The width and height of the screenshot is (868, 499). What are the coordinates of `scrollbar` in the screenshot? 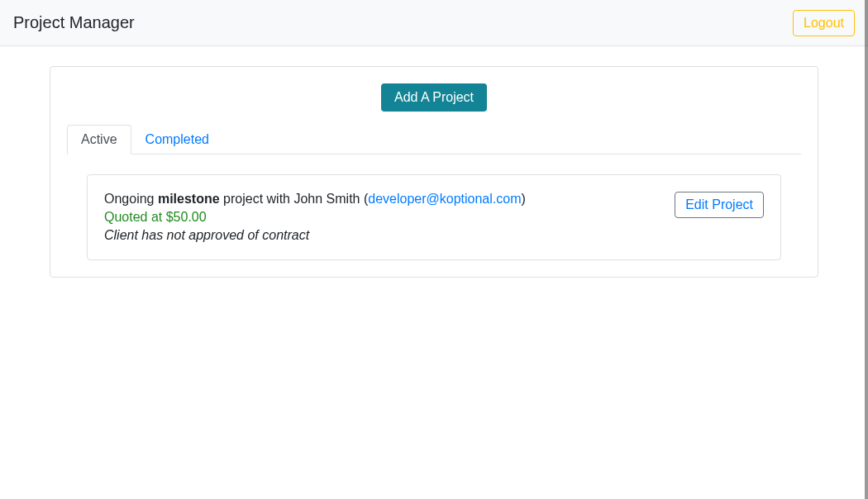 It's located at (866, 249).